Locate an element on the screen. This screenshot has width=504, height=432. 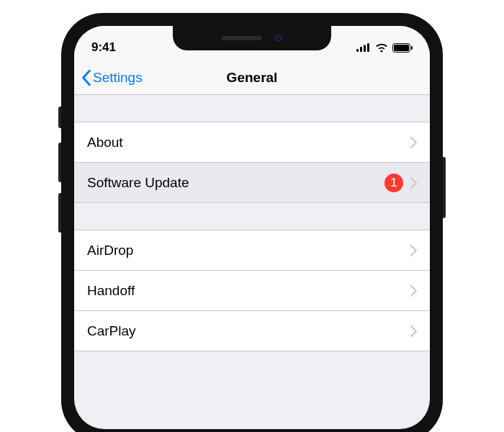
status-time: 9:41 is located at coordinates (120, 48).